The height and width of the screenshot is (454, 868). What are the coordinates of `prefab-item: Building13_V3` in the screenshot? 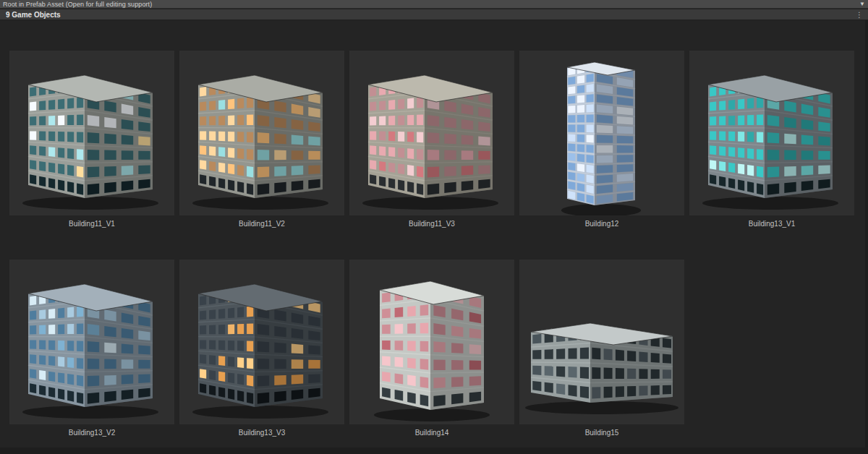 It's located at (262, 348).